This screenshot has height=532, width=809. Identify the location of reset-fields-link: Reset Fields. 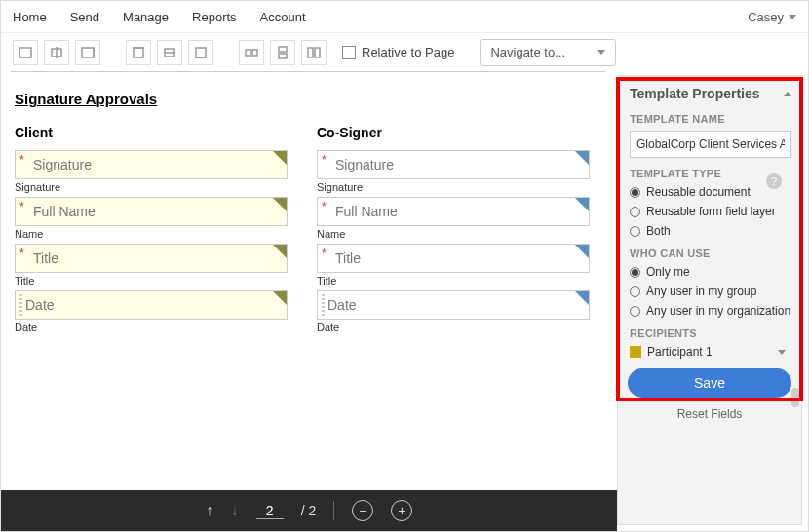
(710, 414).